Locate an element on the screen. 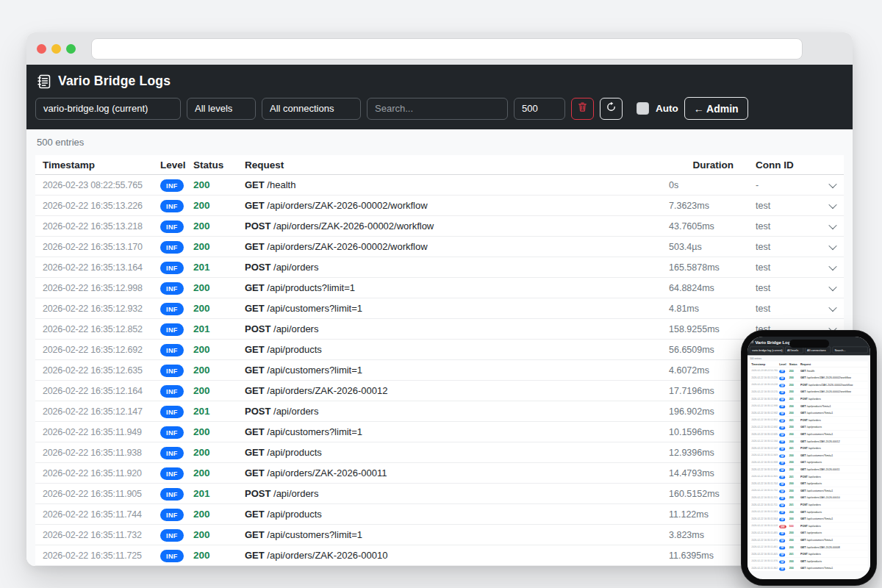 This screenshot has width=882, height=588. log-row: 2026-02-22 16:35:12.692 INF 200 GET /api… is located at coordinates (440, 350).